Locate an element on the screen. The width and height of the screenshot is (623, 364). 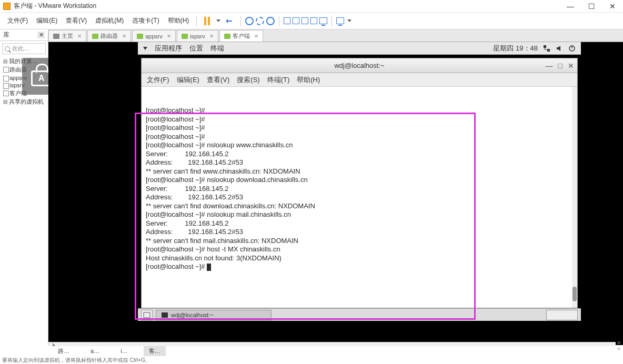
minimize-button: — is located at coordinates (570, 6).